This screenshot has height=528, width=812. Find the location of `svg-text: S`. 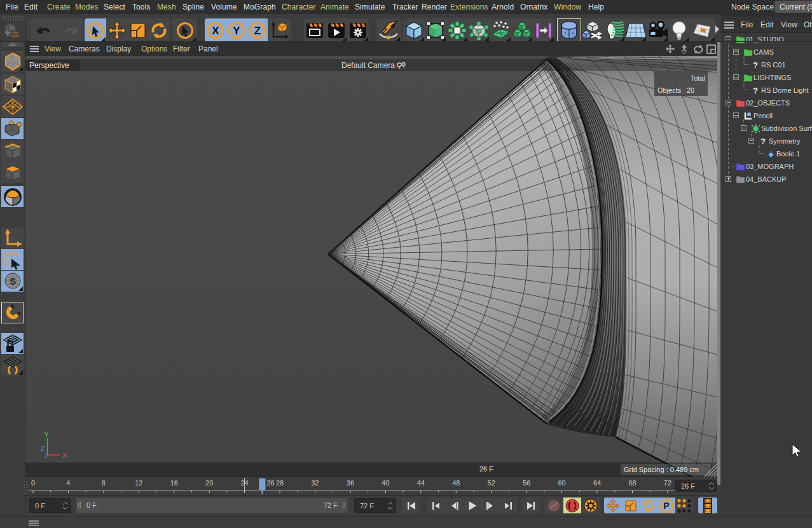

svg-text: S is located at coordinates (12, 281).